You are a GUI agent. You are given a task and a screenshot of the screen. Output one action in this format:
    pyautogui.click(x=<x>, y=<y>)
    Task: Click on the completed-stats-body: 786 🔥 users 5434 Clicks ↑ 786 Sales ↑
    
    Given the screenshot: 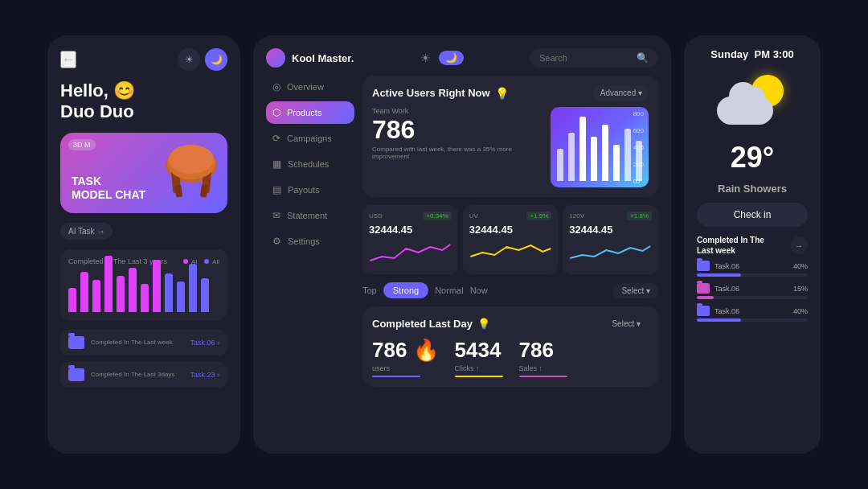 What is the action you would take?
    pyautogui.click(x=510, y=357)
    